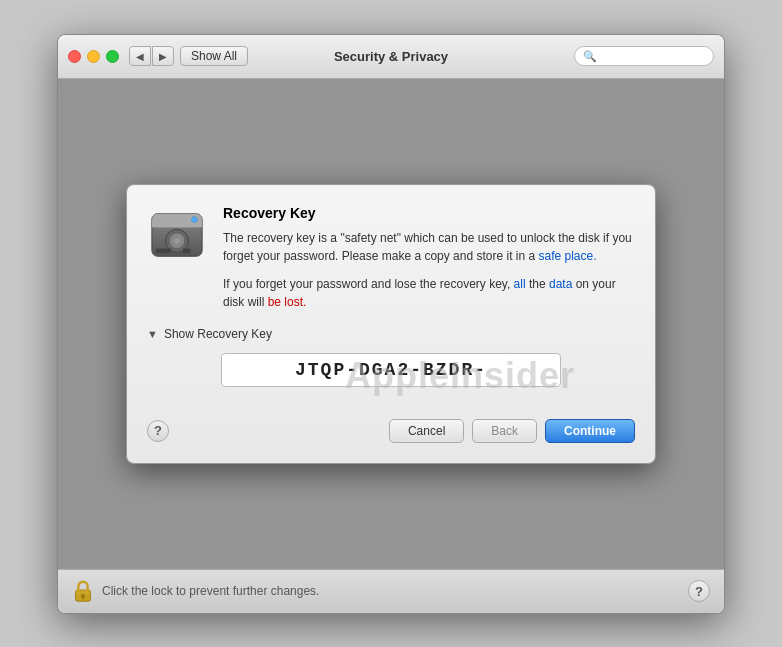  I want to click on show-recovery-label: Show Recovery Key, so click(218, 334).